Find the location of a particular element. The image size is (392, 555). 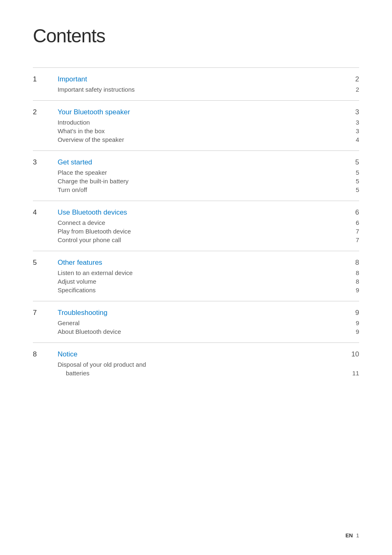

toc-item-page: 6 is located at coordinates (340, 223).